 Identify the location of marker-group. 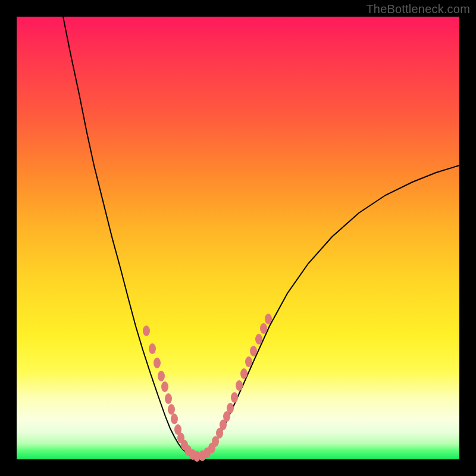
(207, 388).